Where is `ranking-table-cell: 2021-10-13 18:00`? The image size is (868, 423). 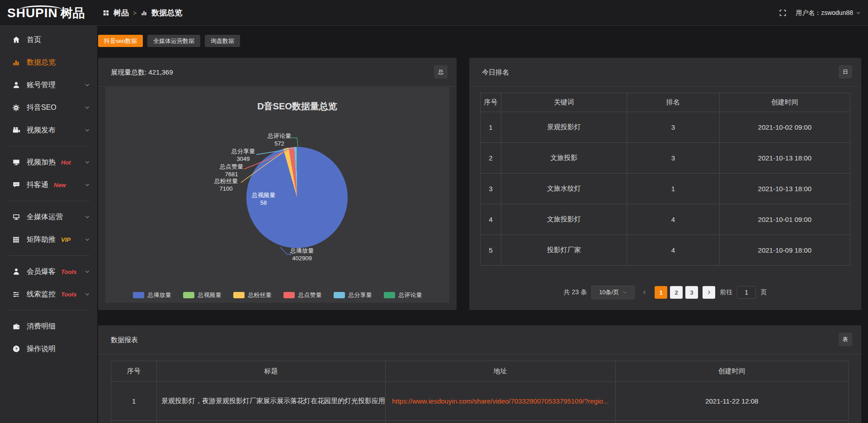 ranking-table-cell: 2021-10-13 18:00 is located at coordinates (785, 158).